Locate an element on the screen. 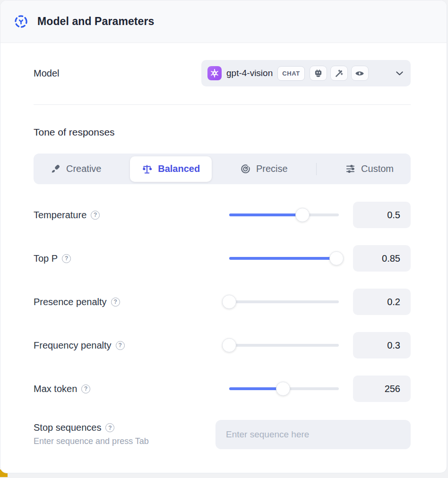 The height and width of the screenshot is (478, 448). balance-scale-icon is located at coordinates (147, 169).